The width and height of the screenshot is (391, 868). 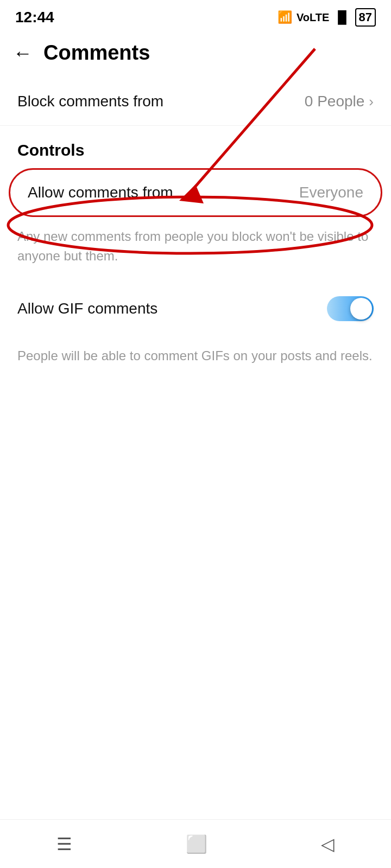 What do you see at coordinates (350, 309) in the screenshot?
I see `gif-toggle` at bounding box center [350, 309].